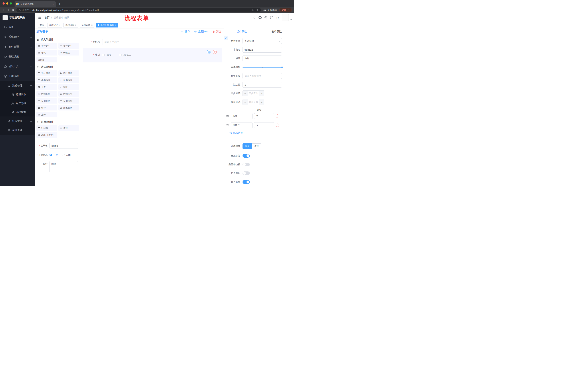  What do you see at coordinates (54, 155) in the screenshot?
I see `status-radio-on: 开启` at bounding box center [54, 155].